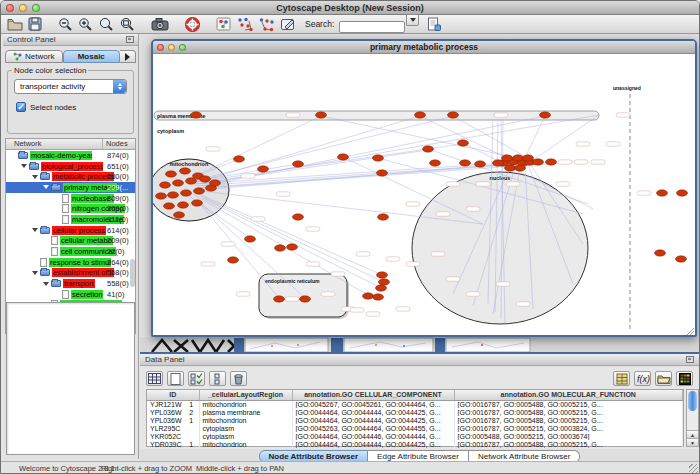 The height and width of the screenshot is (474, 700). What do you see at coordinates (70, 242) in the screenshot?
I see `tree-item: cellular metabo209(0)` at bounding box center [70, 242].